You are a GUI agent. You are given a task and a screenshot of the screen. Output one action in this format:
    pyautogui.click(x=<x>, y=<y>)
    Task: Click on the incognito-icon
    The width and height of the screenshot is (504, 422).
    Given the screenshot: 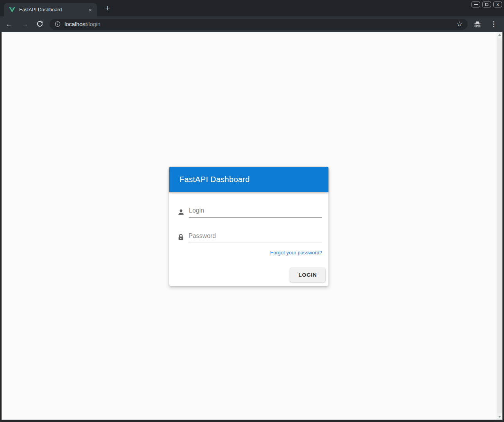 What is the action you would take?
    pyautogui.click(x=477, y=24)
    